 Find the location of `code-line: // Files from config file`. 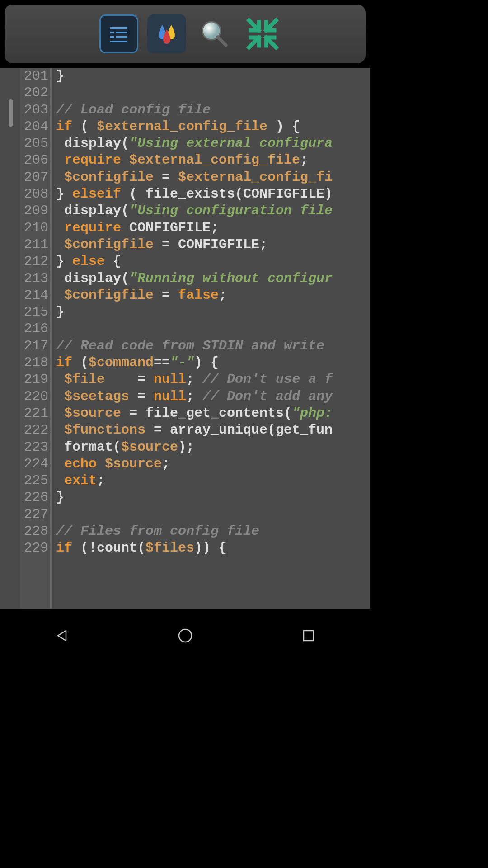

code-line: // Files from config file is located at coordinates (213, 532).